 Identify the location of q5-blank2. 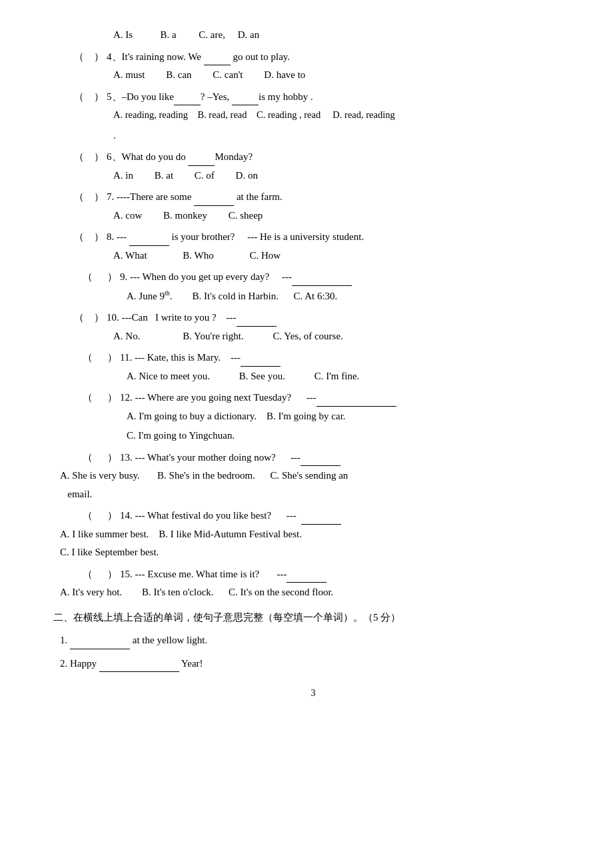
(245, 97).